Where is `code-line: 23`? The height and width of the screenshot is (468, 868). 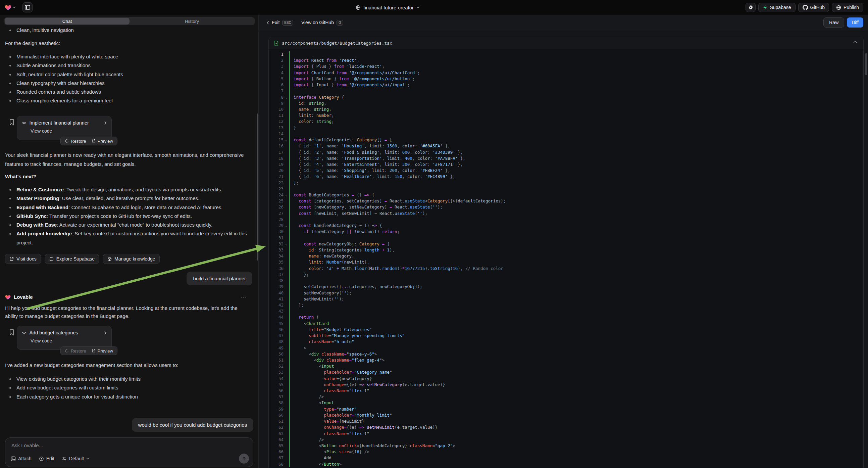 code-line: 23 is located at coordinates (566, 189).